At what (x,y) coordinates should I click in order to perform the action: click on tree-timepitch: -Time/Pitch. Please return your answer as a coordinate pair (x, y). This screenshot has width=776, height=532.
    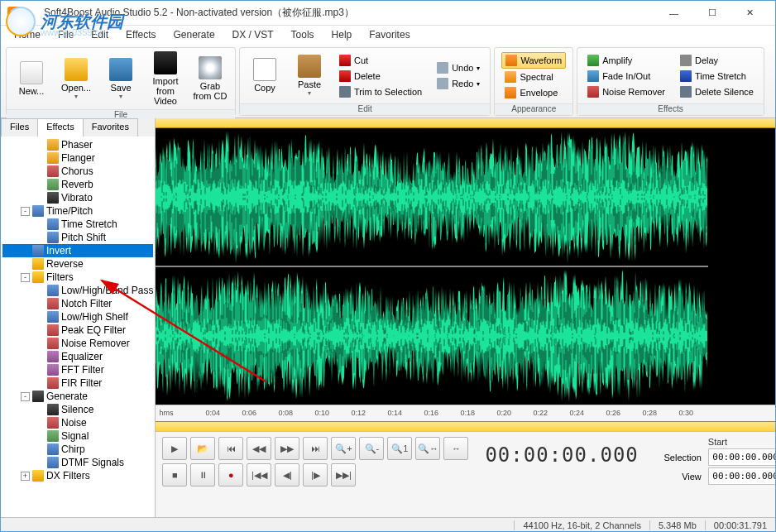
    Looking at the image, I should click on (78, 211).